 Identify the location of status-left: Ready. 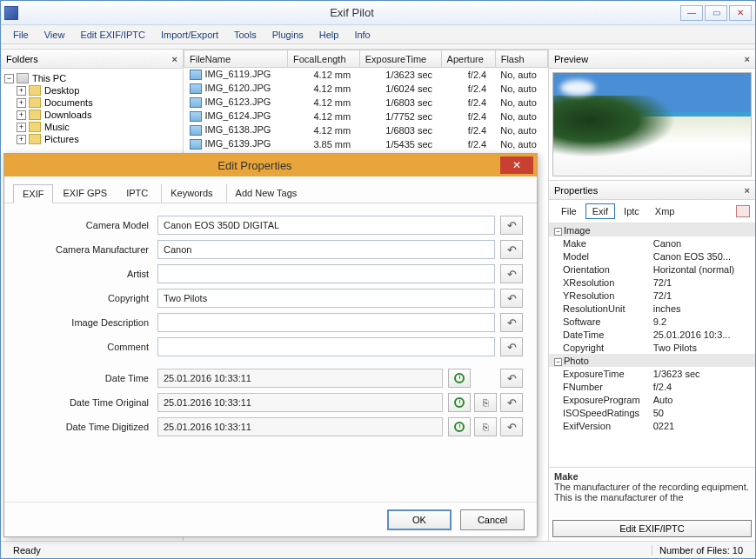
(27, 550).